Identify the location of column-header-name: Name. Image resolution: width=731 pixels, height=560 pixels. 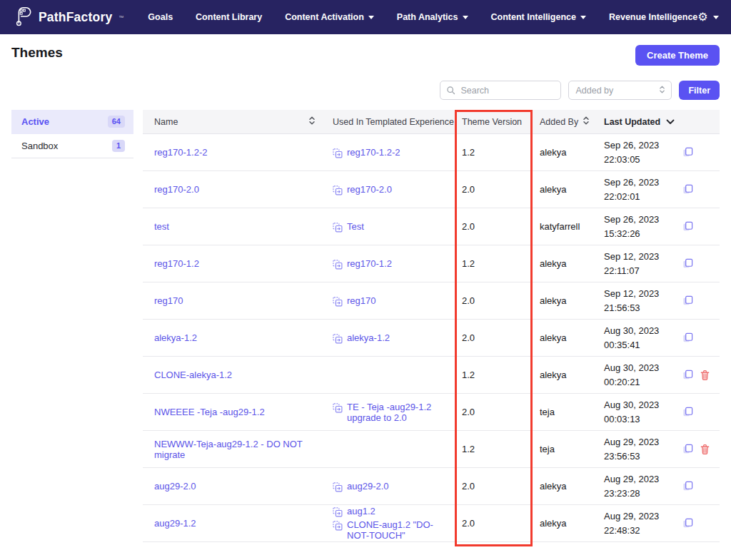
(234, 121).